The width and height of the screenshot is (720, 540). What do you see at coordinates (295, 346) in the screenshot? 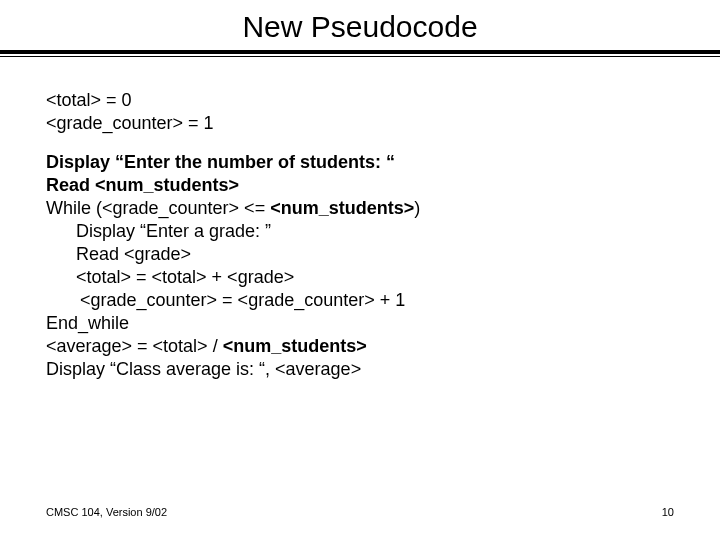
I see `avg-num-students: <num_students>` at bounding box center [295, 346].